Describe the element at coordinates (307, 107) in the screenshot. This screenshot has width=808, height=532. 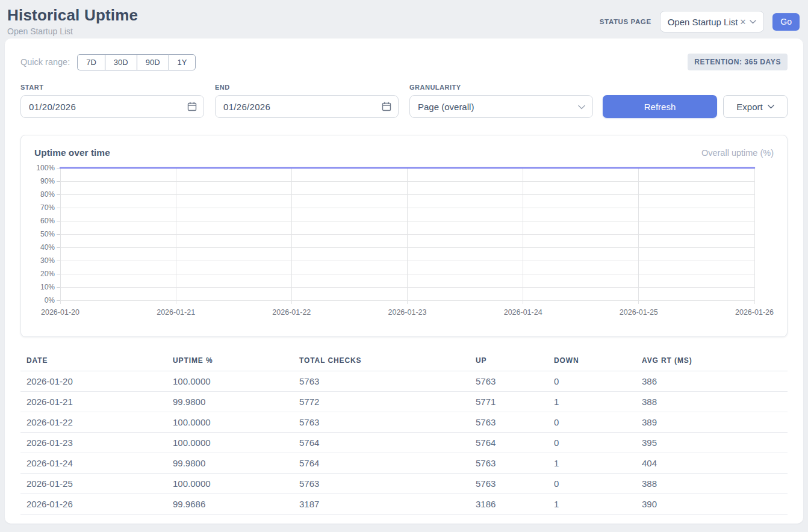
I see `end-date-input` at that location.